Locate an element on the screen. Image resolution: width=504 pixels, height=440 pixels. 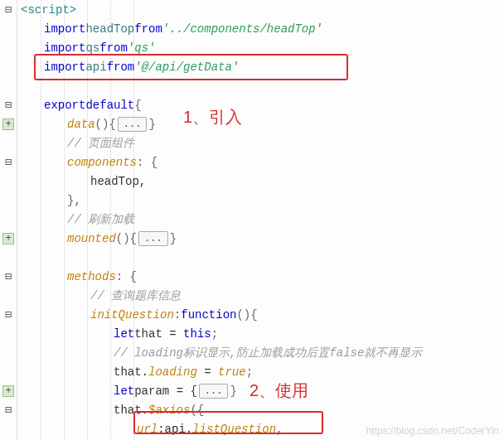
code-line: // loading标识显示,防止加载成功后置false就不再显示 is located at coordinates (262, 353).